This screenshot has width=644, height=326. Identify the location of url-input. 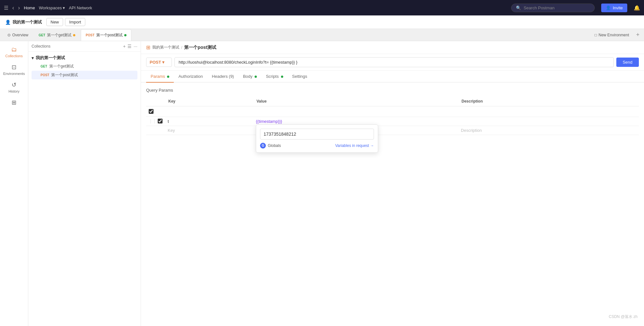
(394, 62).